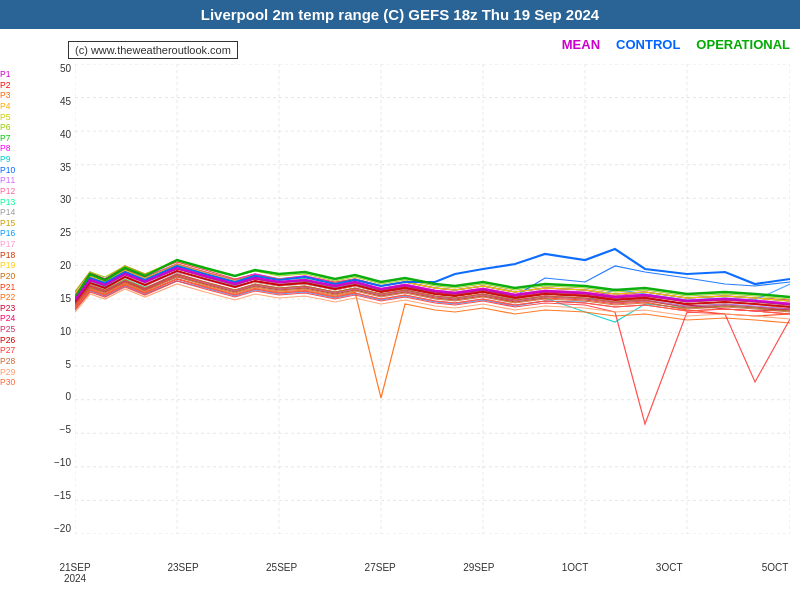 The image size is (800, 600). Describe the element at coordinates (23, 106) in the screenshot. I see `p-label-p4: P4` at that location.